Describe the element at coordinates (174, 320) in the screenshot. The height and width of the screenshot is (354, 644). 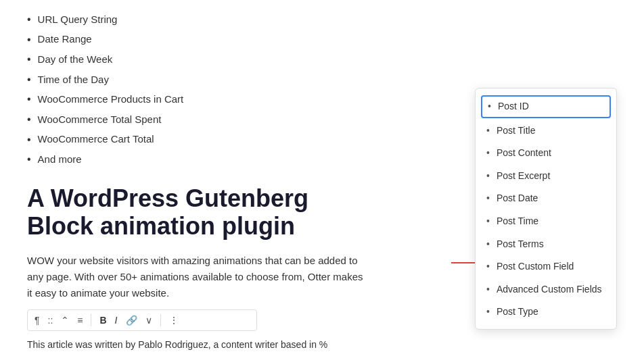
I see `kebab-menu-icon: ⋮` at that location.